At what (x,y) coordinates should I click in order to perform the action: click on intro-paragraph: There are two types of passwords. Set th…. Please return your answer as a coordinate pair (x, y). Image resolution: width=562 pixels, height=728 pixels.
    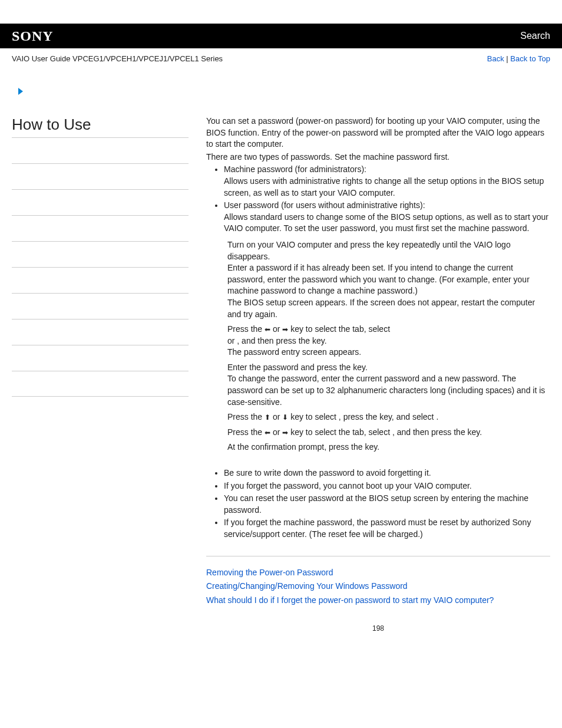
    Looking at the image, I should click on (378, 157).